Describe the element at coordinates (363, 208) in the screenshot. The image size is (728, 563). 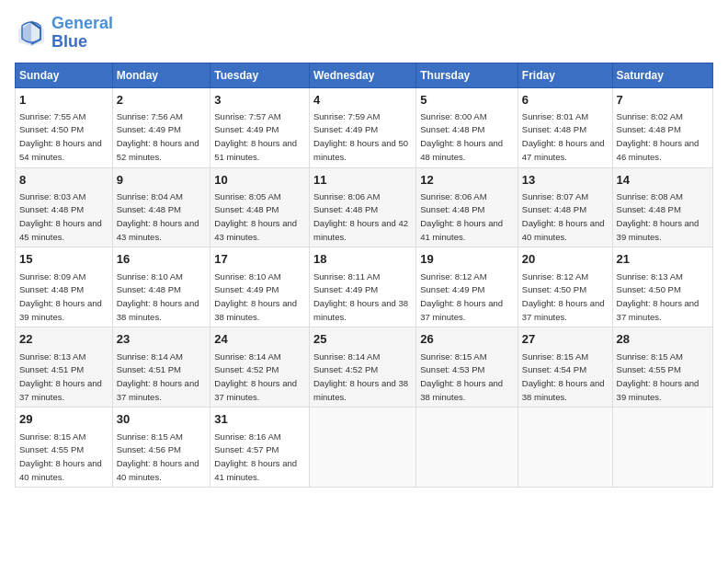
I see `calendar-cell: 11 Sunrise: 8:06 AM Sunset: 4:48 PM Dayl…` at that location.